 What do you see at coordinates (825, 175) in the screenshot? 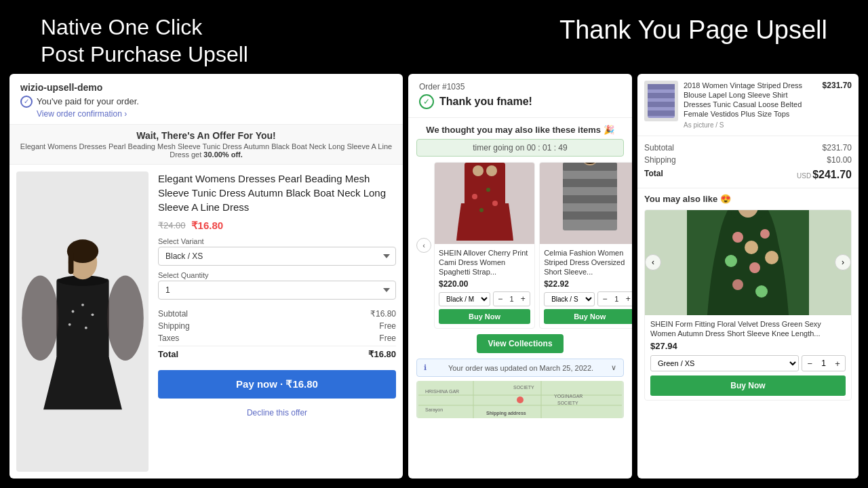
I see `summary-total-value: USD$241.70` at bounding box center [825, 175].